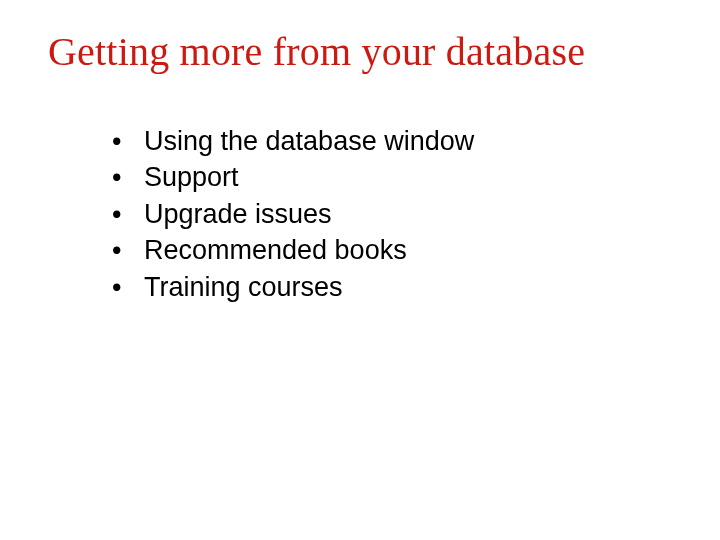 This screenshot has height=540, width=720. I want to click on list-item: Upgrade issues, so click(392, 214).